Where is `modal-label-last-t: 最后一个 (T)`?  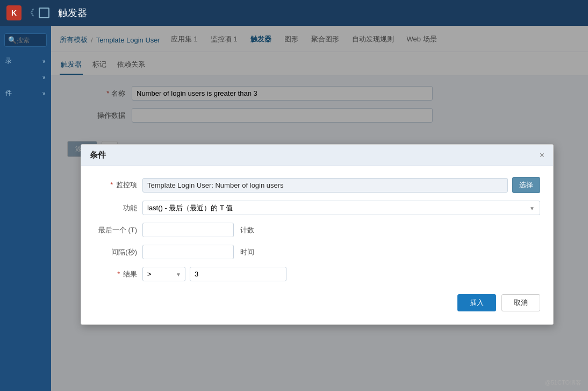 modal-label-last-t: 最后一个 (T) is located at coordinates (118, 230).